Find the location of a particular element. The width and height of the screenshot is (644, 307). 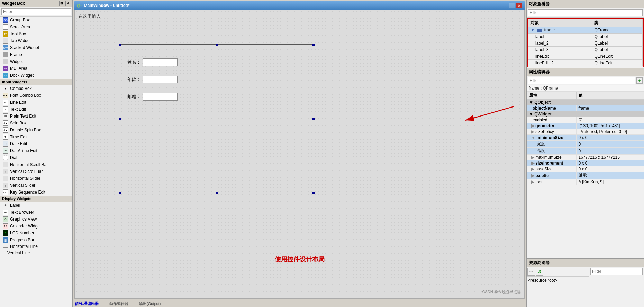

calendar-widget-icon: 12 is located at coordinates (6, 226).